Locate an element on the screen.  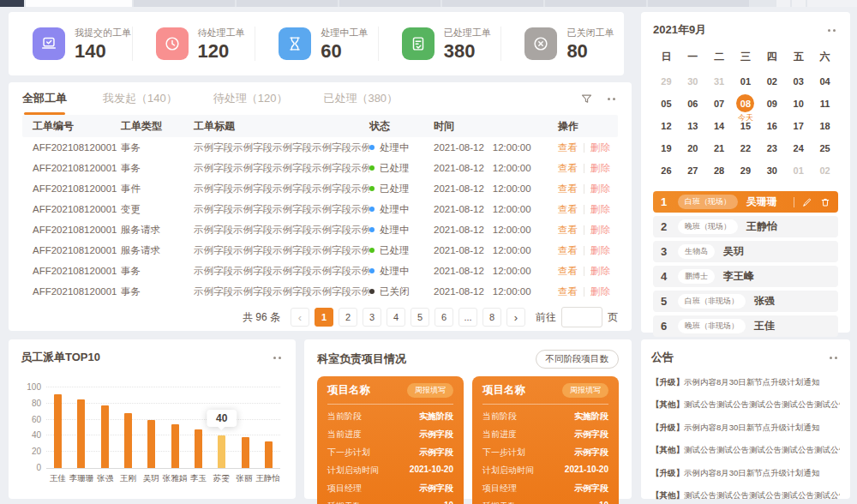
page-button: 2 is located at coordinates (348, 317).